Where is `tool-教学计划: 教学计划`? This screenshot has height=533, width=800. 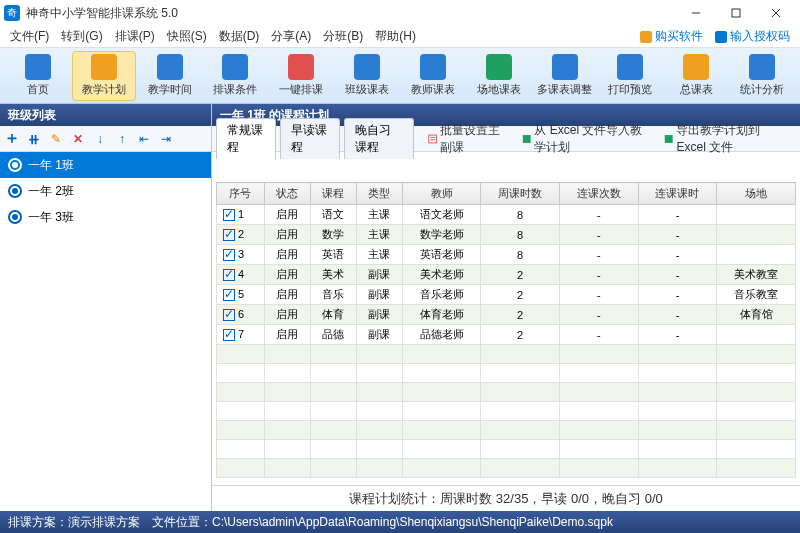 tool-教学计划: 教学计划 is located at coordinates (104, 76).